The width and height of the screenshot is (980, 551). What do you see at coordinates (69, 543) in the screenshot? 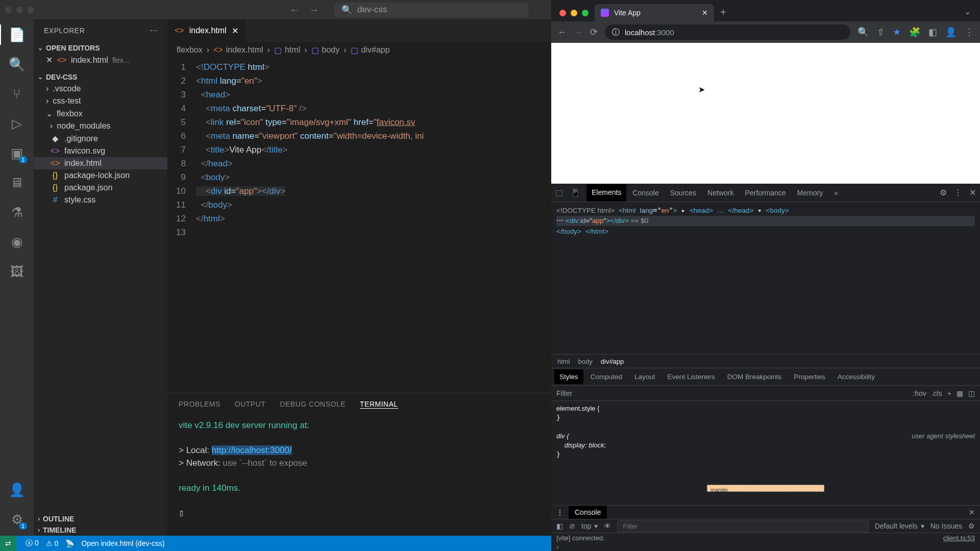
I see `broadcast-icon: 📡` at bounding box center [69, 543].